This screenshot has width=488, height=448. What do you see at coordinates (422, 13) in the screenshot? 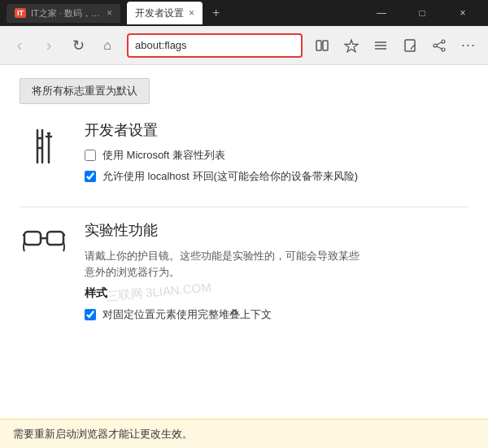
I see `maximize-button: □` at bounding box center [422, 13].